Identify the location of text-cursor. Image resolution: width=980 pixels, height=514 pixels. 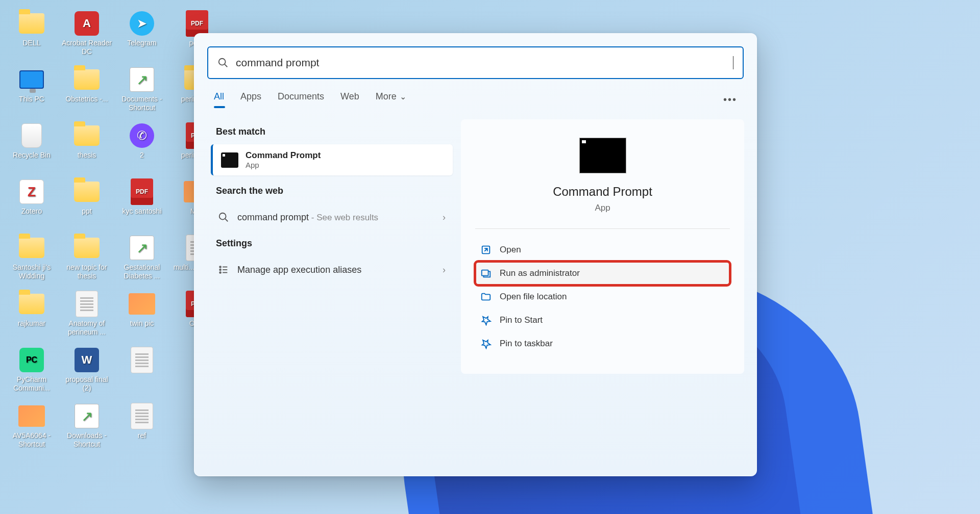
(733, 63).